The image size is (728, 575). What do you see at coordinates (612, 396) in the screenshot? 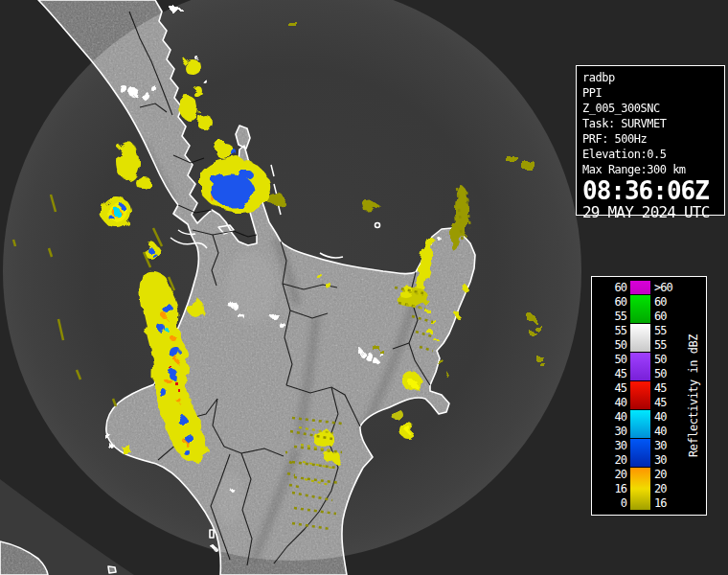
I see `legend-left-labels: 6060555550504545404030302020160` at bounding box center [612, 396].